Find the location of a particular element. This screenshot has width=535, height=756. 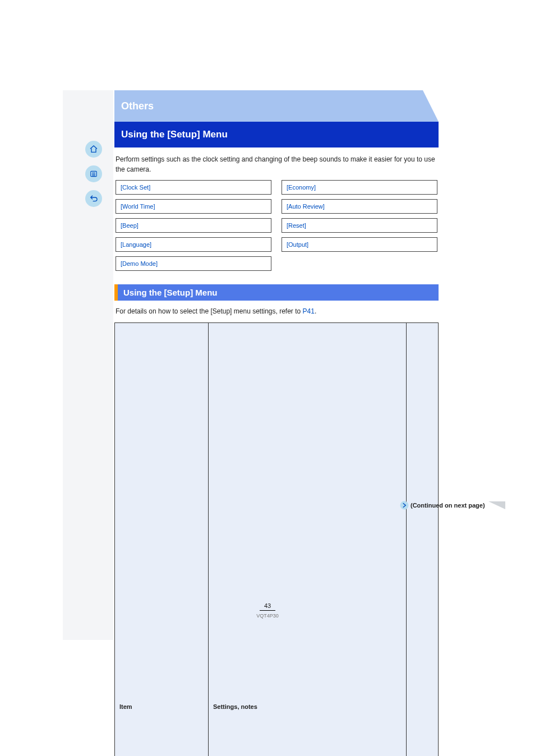

intro-text: Perform settings such as the clock setti… is located at coordinates (276, 164).